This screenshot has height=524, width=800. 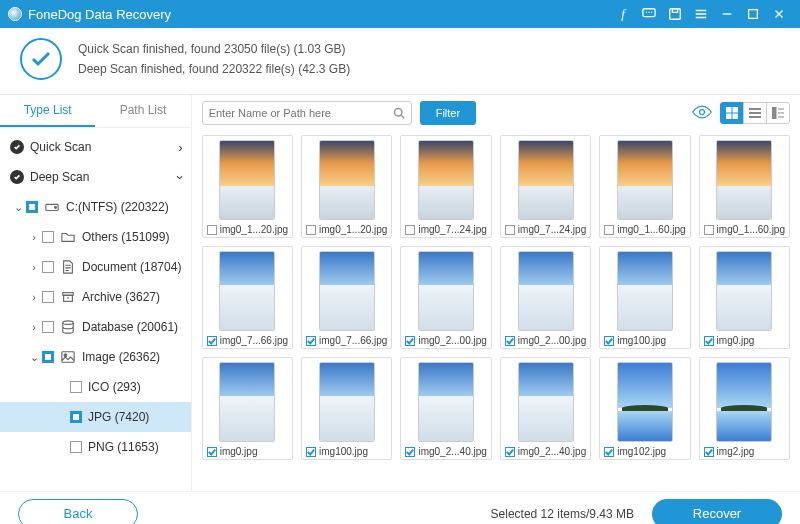 I want to click on chevron-down-icon: ›, so click(x=180, y=177).